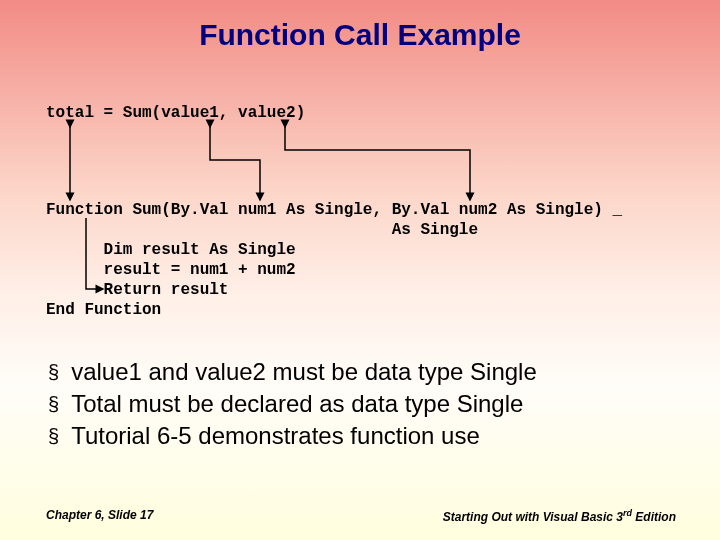  Describe the element at coordinates (276, 436) in the screenshot. I see `bullet-text: Tutorial 6-5 demonstrates function use` at that location.